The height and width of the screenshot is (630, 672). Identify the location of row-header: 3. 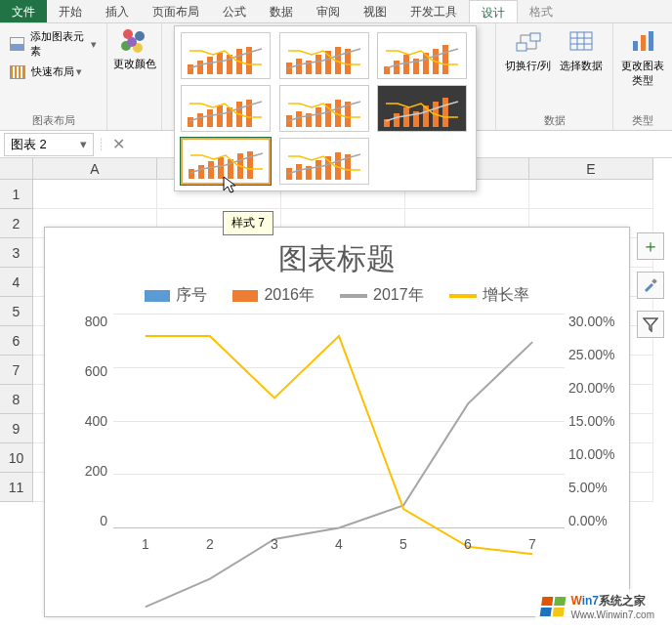
(17, 253).